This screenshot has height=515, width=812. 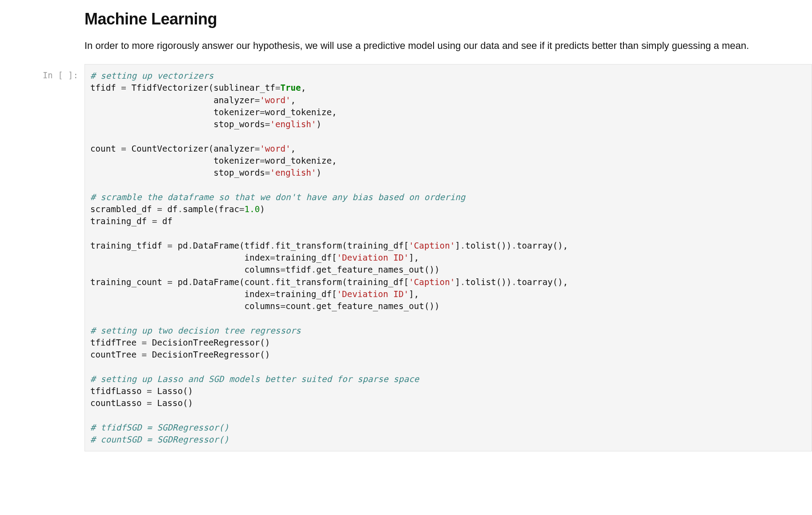 I want to click on code-string: 'word', so click(x=275, y=149).